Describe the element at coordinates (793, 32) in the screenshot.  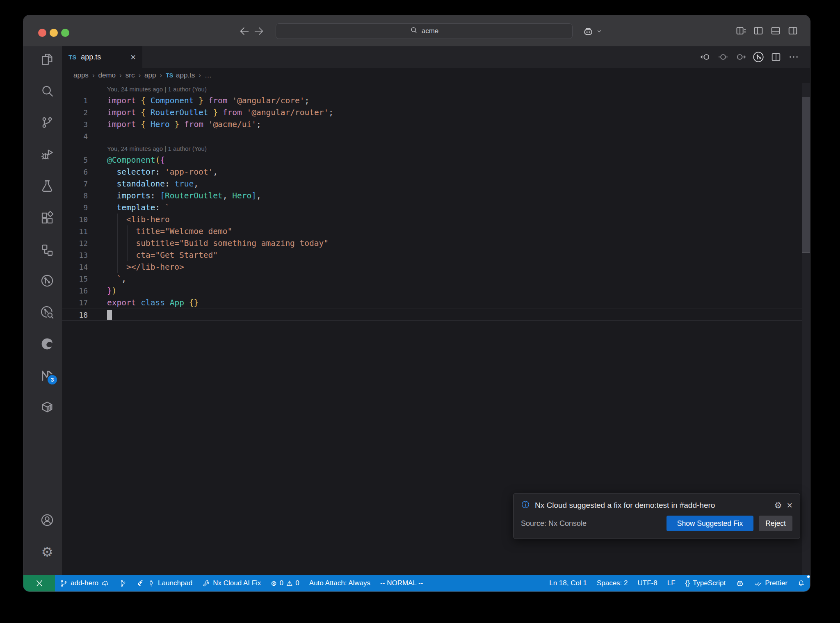
I see `toggle-secondary-sidebar-icon` at that location.